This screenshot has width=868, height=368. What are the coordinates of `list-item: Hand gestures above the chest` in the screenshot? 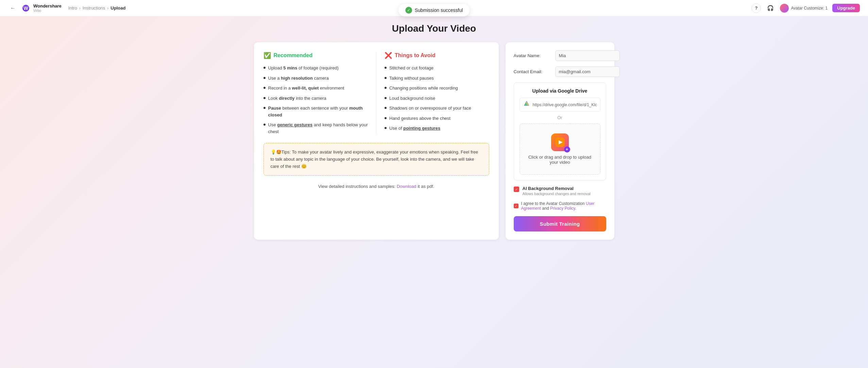 It's located at (437, 118).